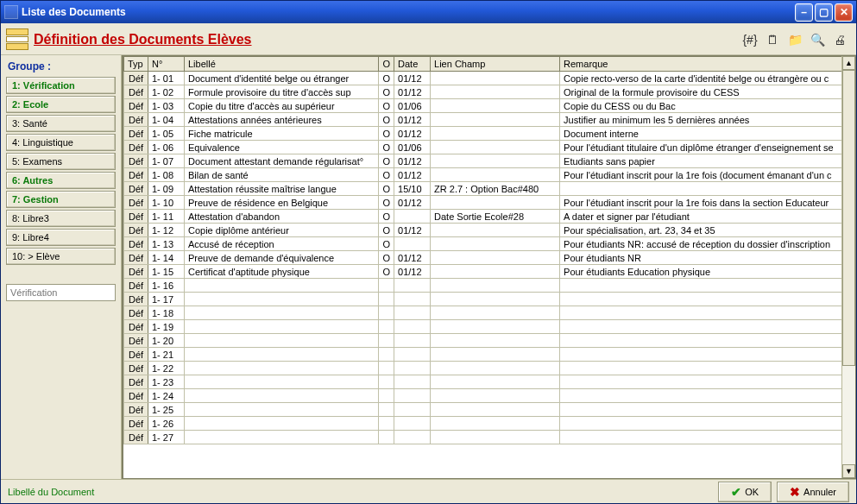 This screenshot has height=504, width=857. I want to click on table-cell: Attestation réussite maîtrise langue, so click(281, 189).